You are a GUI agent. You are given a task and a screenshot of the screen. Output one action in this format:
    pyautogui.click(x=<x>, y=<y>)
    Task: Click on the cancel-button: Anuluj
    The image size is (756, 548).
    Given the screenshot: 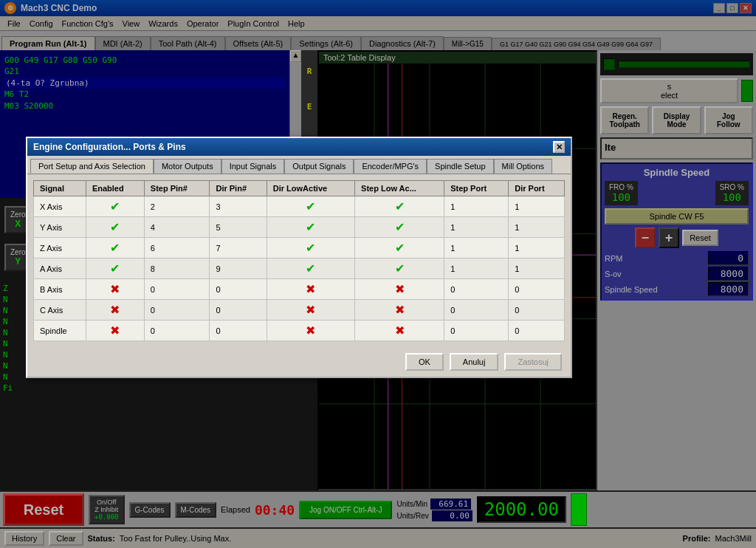 What is the action you would take?
    pyautogui.click(x=474, y=362)
    